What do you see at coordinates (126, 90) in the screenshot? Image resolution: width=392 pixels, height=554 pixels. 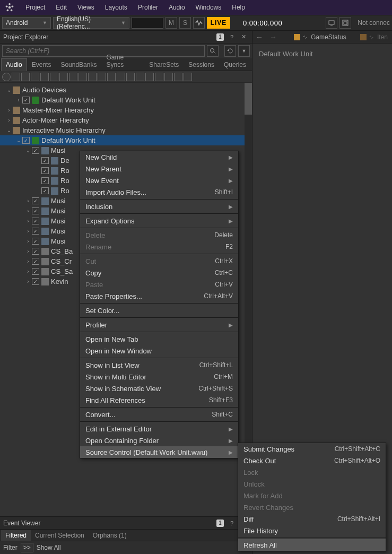 I see `tree-row: ⌄Audio Devices` at bounding box center [126, 90].